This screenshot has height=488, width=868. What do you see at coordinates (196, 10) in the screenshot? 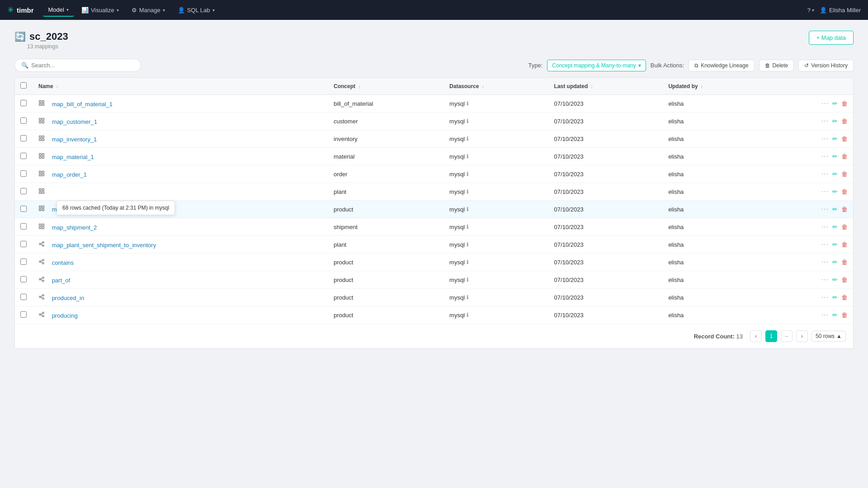
I see `nav-sqllab: 👤 SQL Lab ▾` at bounding box center [196, 10].